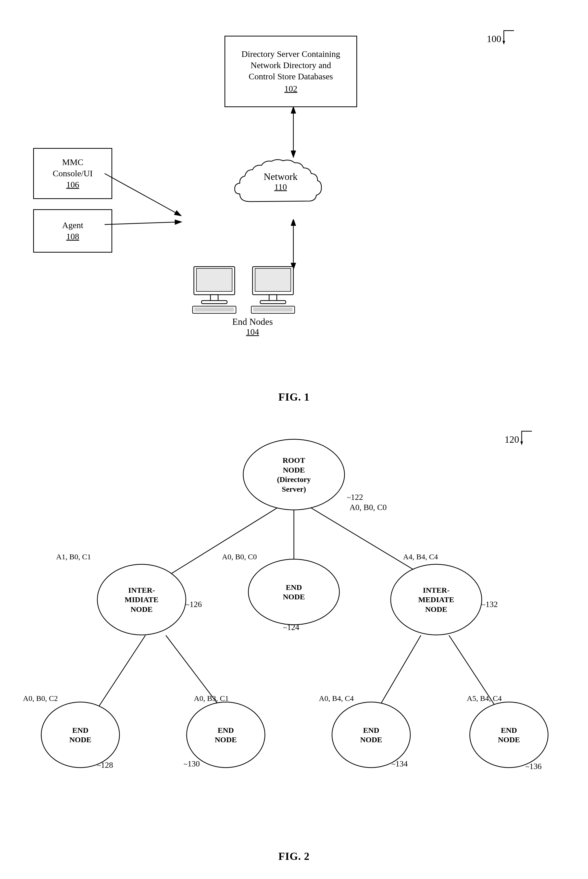 The image size is (588, 879). I want to click on root-coords: A0, B0, C0, so click(368, 507).